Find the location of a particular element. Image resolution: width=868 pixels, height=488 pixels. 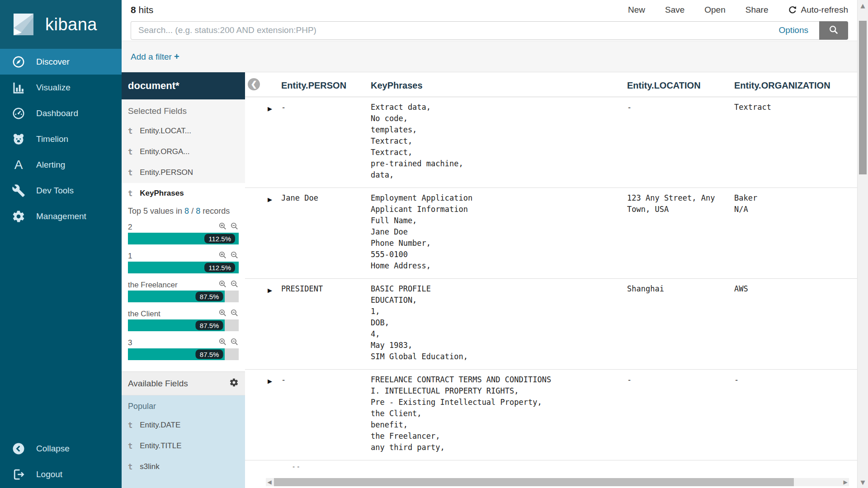

column-header-person: Entity.PERSON is located at coordinates (326, 85).